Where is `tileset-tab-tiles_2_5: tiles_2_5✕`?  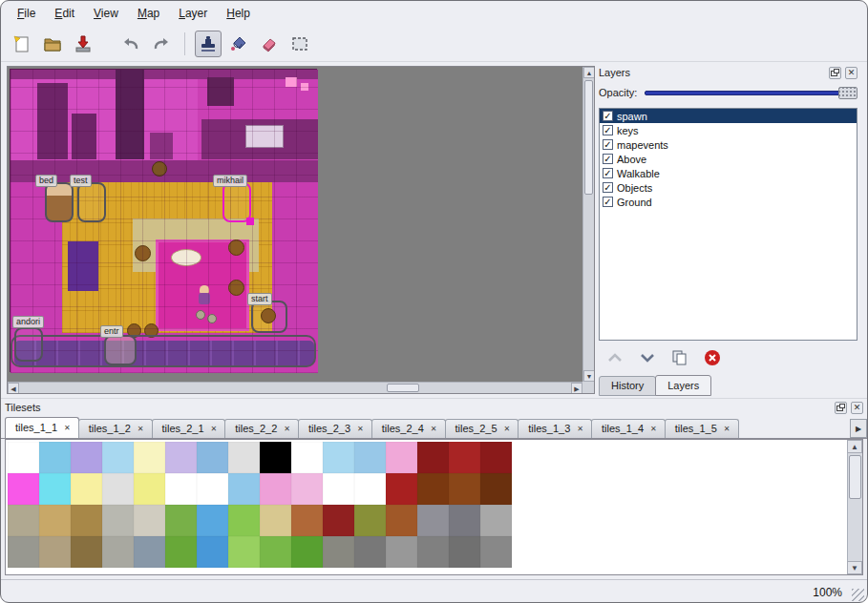
tileset-tab-tiles_2_5: tiles_2_5✕ is located at coordinates (482, 428).